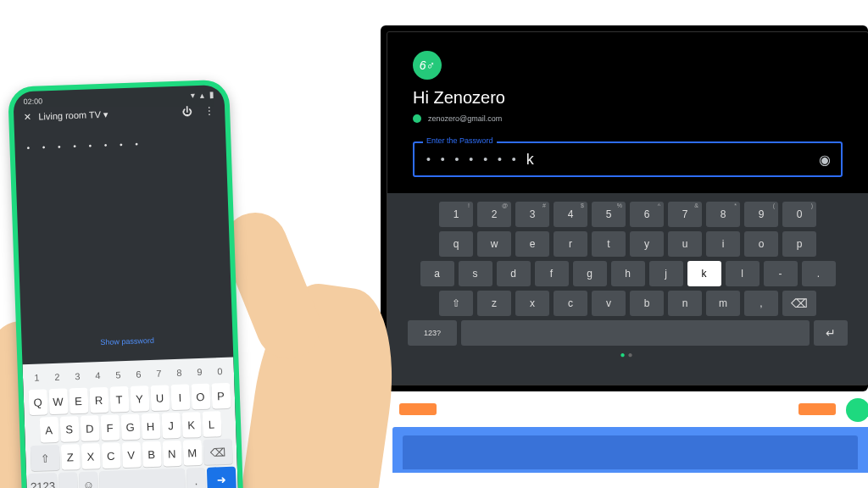 The height and width of the screenshot is (488, 868). I want to click on kb-key-y: Y, so click(139, 398).